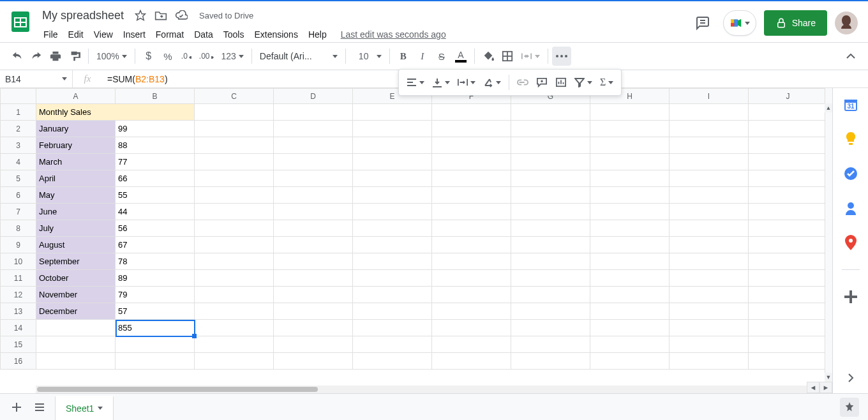 This screenshot has width=868, height=420. I want to click on cell: May, so click(76, 195).